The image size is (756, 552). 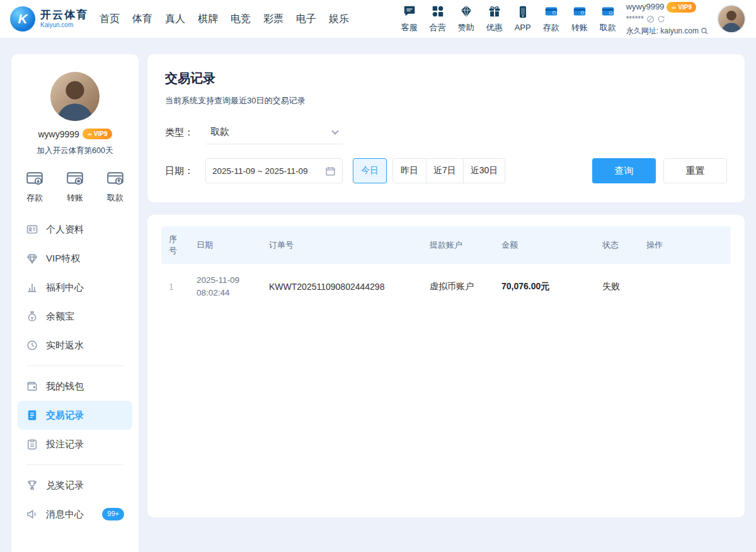 I want to click on page-subtitle: 当前系统支持查询最近30日的交易记录, so click(x=446, y=101).